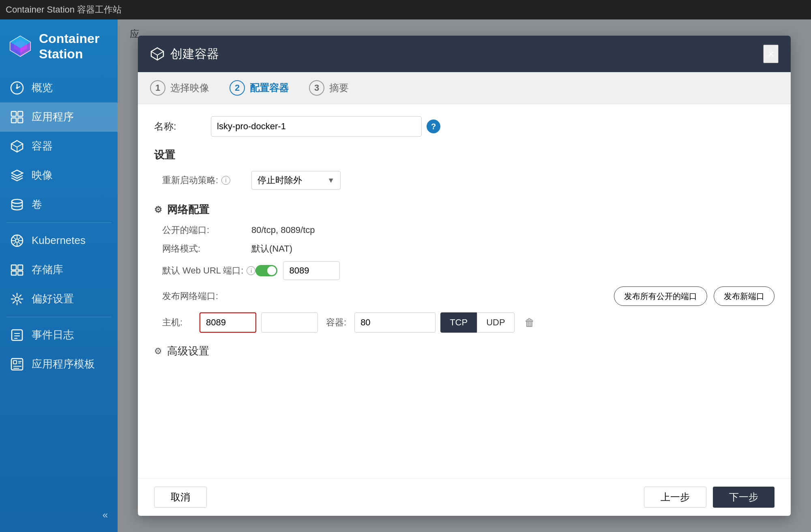 The image size is (811, 532). Describe the element at coordinates (464, 155) in the screenshot. I see `settings-title: 设置` at that location.